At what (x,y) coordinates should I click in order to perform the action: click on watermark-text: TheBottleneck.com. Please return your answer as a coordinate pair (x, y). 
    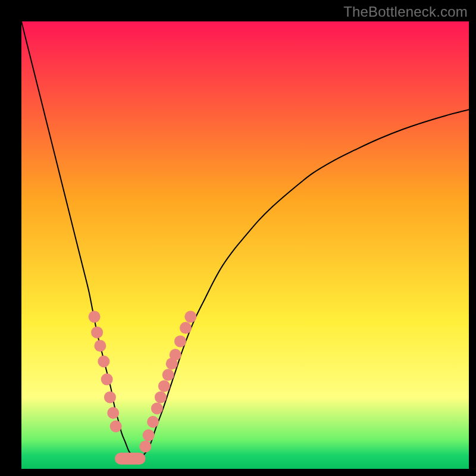
    Looking at the image, I should click on (406, 12).